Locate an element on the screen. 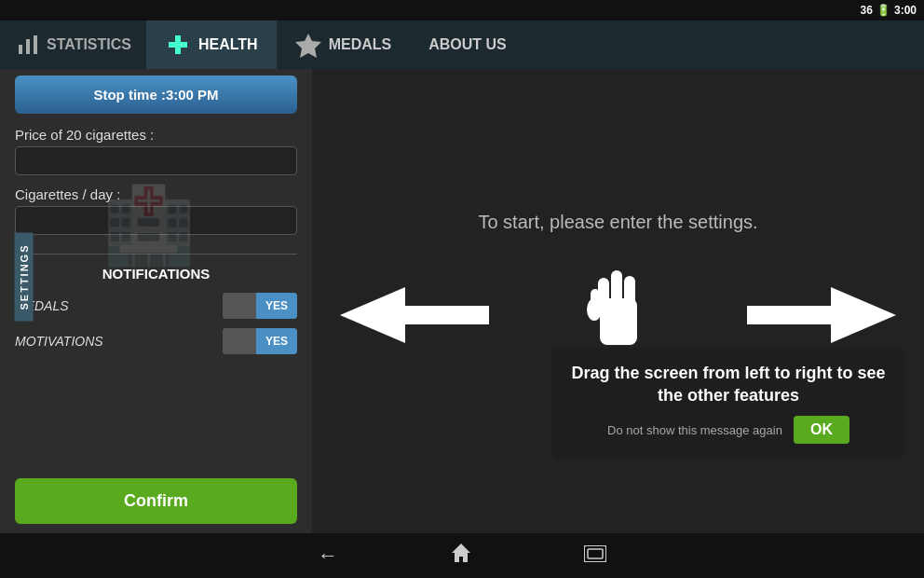 This screenshot has width=924, height=578. bottom-nav: ← is located at coordinates (462, 556).